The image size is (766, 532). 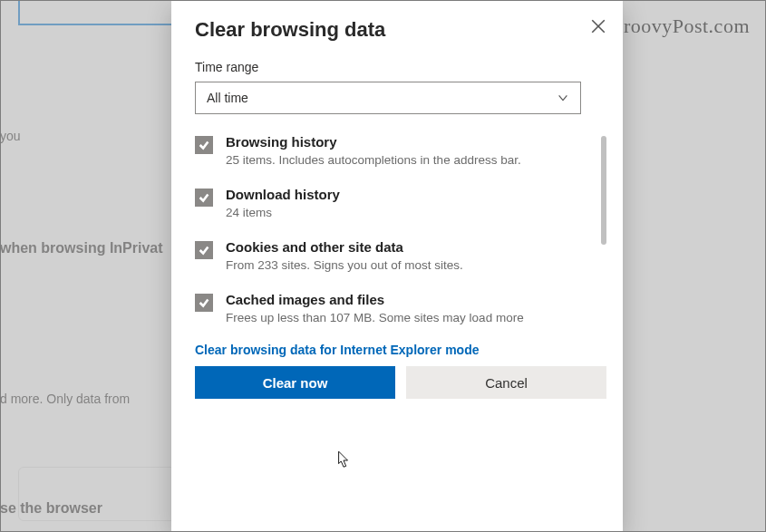 I want to click on cancel-button: Cancel, so click(x=506, y=382).